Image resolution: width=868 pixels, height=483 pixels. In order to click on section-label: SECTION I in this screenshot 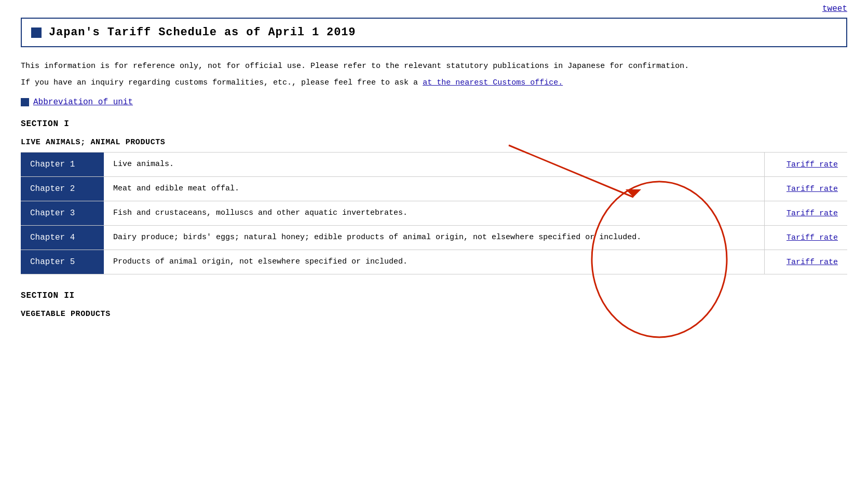, I will do `click(434, 124)`.